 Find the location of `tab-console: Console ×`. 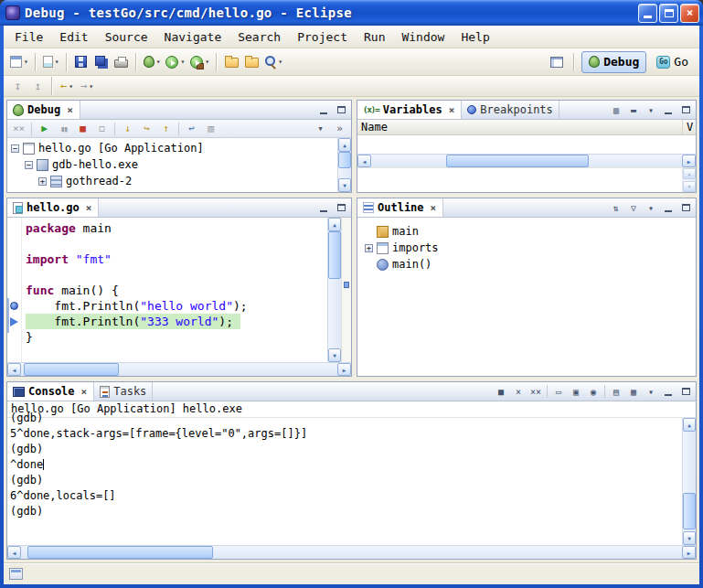

tab-console: Console × is located at coordinates (51, 391).